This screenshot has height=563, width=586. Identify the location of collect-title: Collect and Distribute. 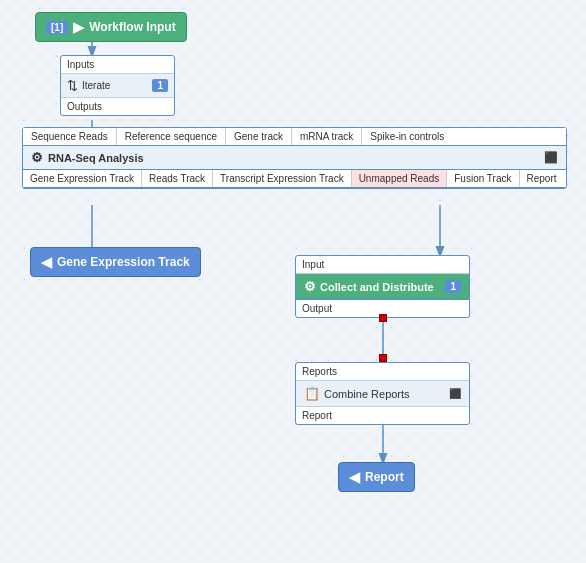
(377, 287).